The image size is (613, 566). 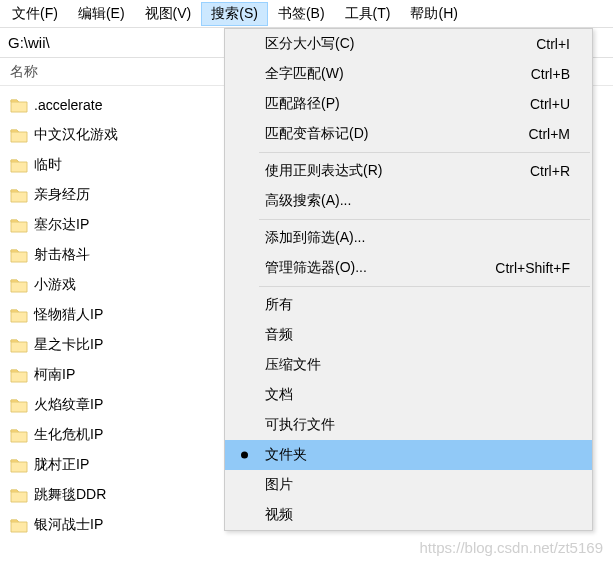 I want to click on menu-item-label: 管理筛选器(O)..., so click(x=380, y=268).